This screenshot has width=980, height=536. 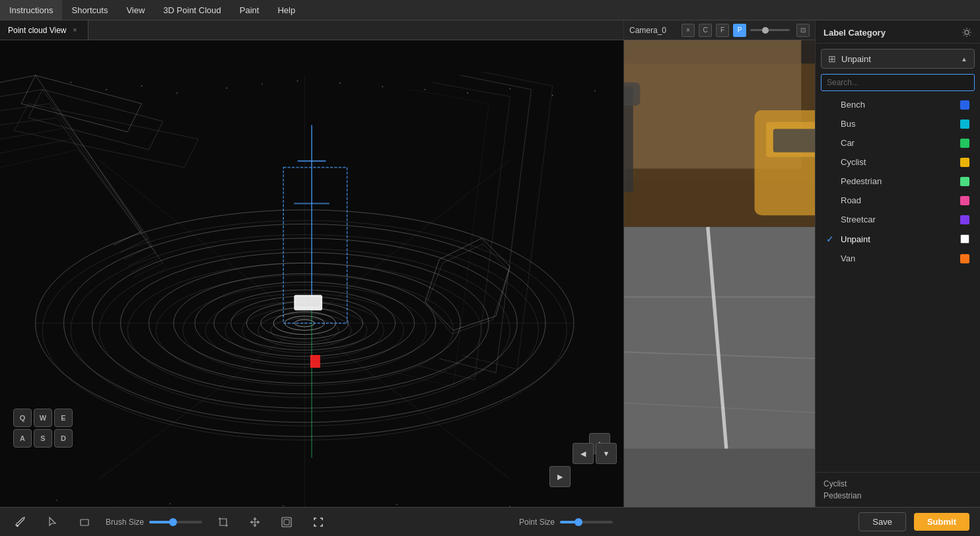 I want to click on crop-tool-btn, so click(x=223, y=522).